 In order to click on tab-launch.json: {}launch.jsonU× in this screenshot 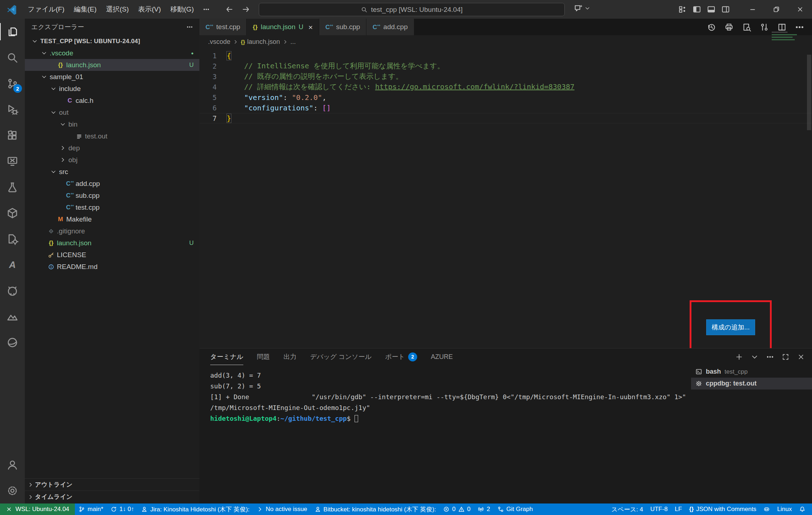, I will do `click(283, 27)`.